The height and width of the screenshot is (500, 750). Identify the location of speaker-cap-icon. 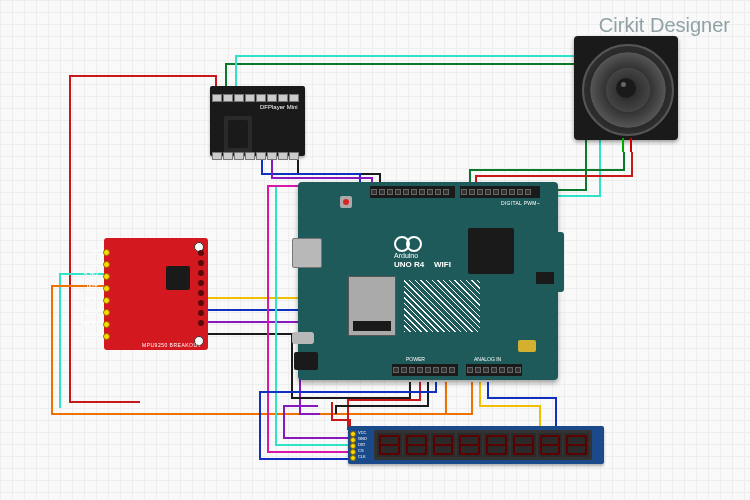
(626, 88).